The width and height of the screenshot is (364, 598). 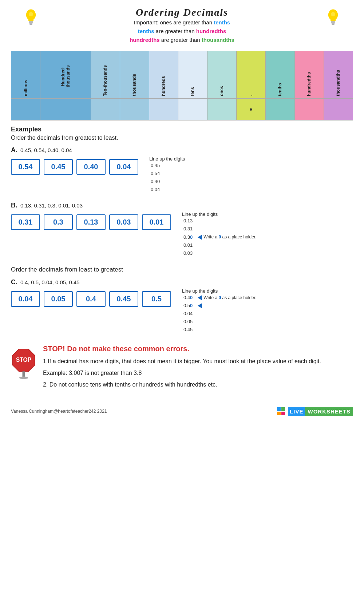 What do you see at coordinates (157, 299) in the screenshot?
I see `answer-box: 0.5` at bounding box center [157, 299].